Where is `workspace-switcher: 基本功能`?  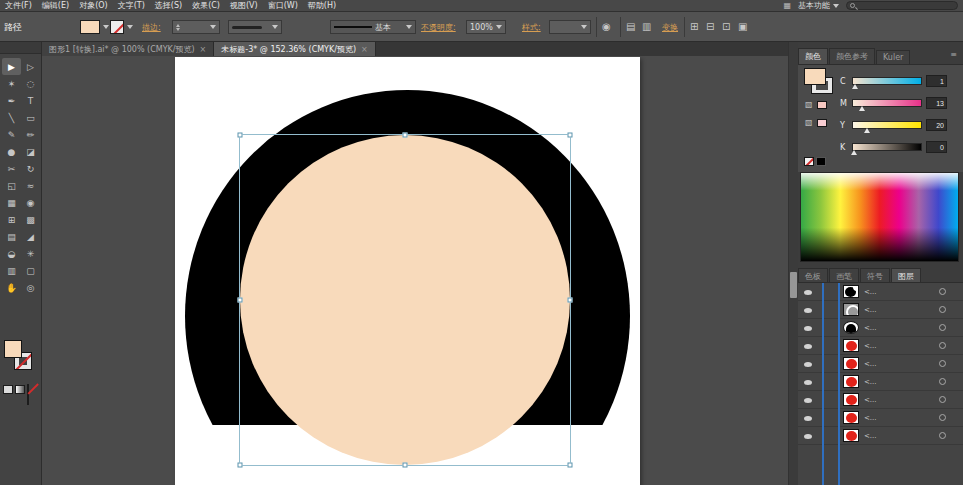
workspace-switcher: 基本功能 is located at coordinates (818, 6).